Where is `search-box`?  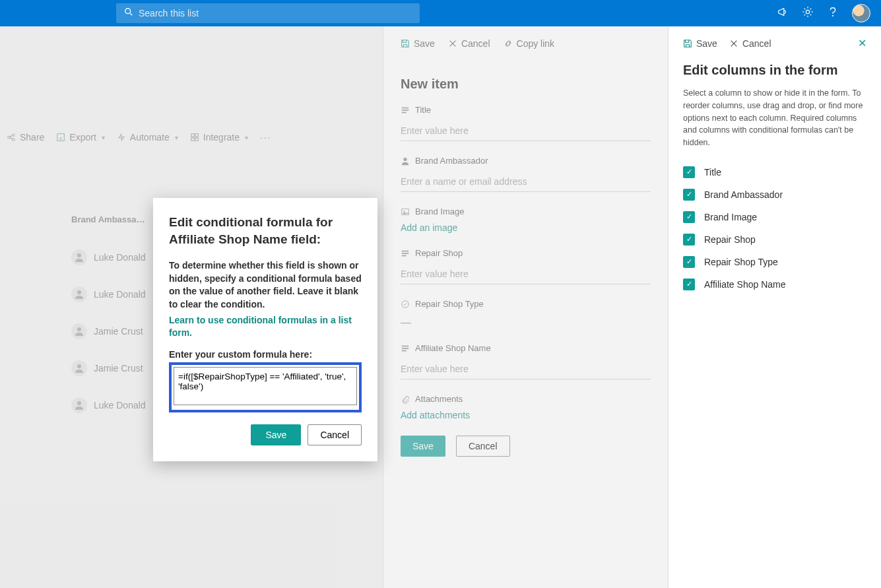
search-box is located at coordinates (268, 13).